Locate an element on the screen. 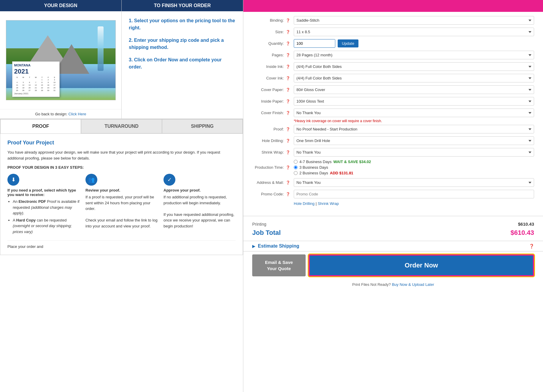 This screenshot has height=392, width=543. cover-finish-select: No Thank You is located at coordinates (414, 113).